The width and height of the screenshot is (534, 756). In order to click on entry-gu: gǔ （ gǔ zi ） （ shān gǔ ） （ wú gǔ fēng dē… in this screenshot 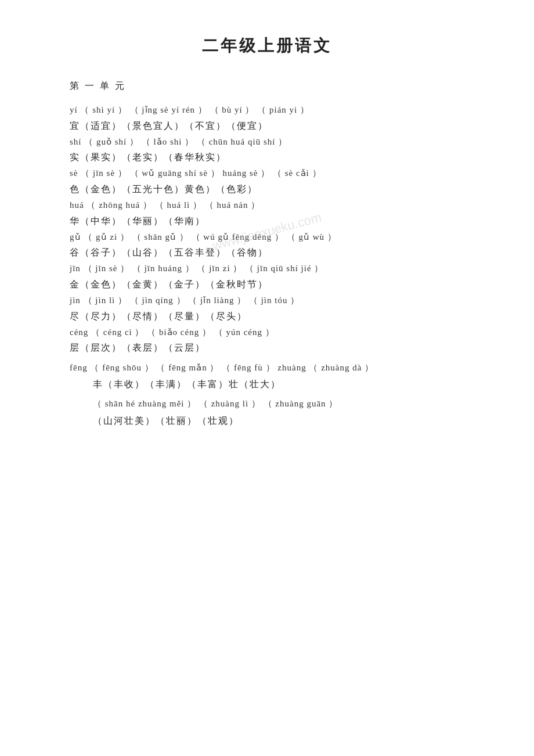, I will do `click(279, 245)`.